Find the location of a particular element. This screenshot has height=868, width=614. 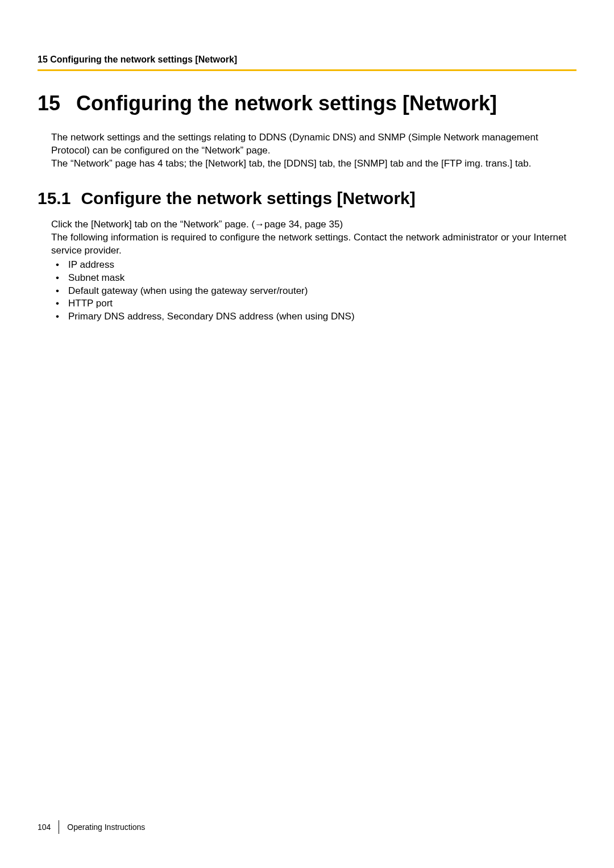

section-body: Click the [Network] tab on the “Network”… is located at coordinates (314, 238).